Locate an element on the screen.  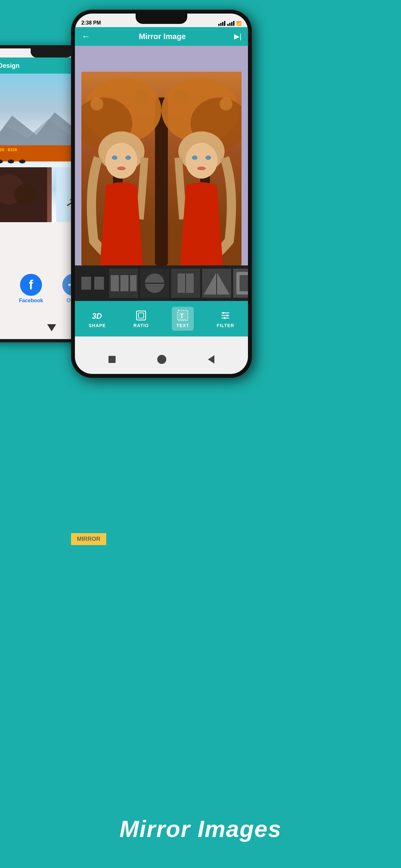
ratio-icon-svg is located at coordinates (141, 315).